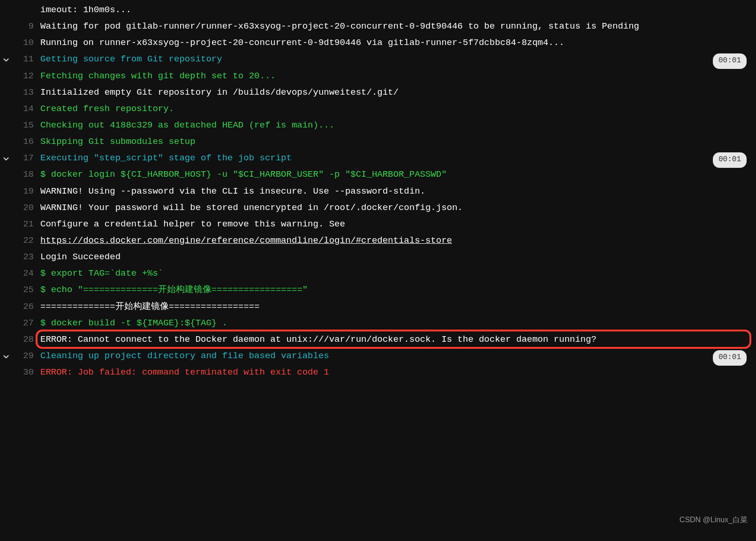  What do you see at coordinates (398, 76) in the screenshot?
I see `log-content: Fetching changes with git depth set to 2…` at bounding box center [398, 76].